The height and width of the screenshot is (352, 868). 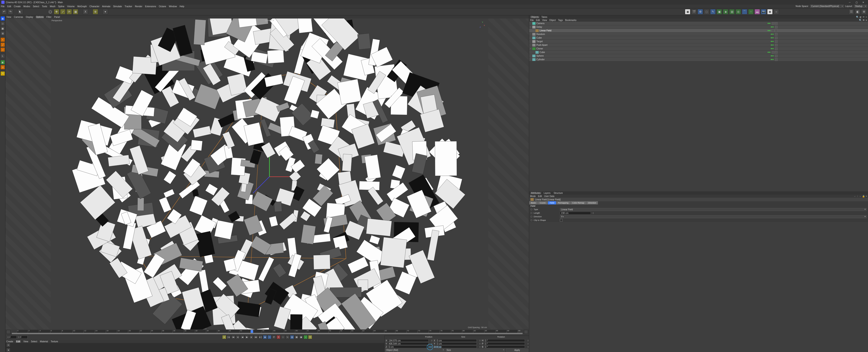 I want to click on menu-simulate: Simulate, so click(x=117, y=6).